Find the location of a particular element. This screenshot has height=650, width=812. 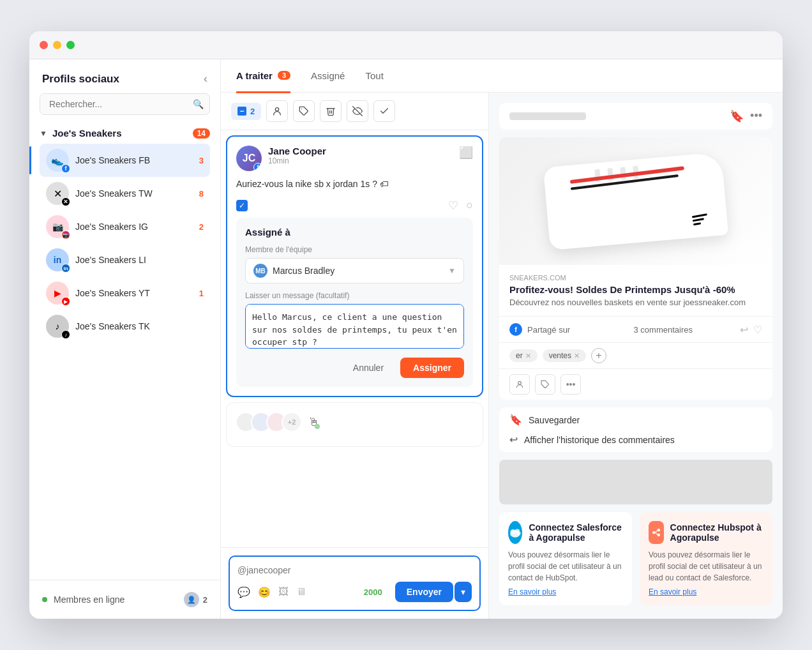

member-label: Membre de l'équipe is located at coordinates (355, 250).